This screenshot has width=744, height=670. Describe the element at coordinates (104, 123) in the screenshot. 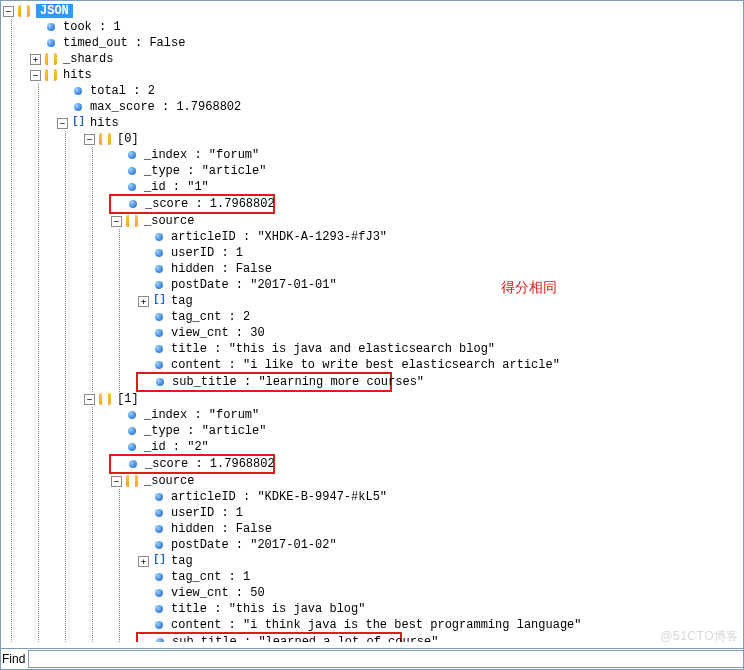

I see `field-hits-array: hits` at that location.